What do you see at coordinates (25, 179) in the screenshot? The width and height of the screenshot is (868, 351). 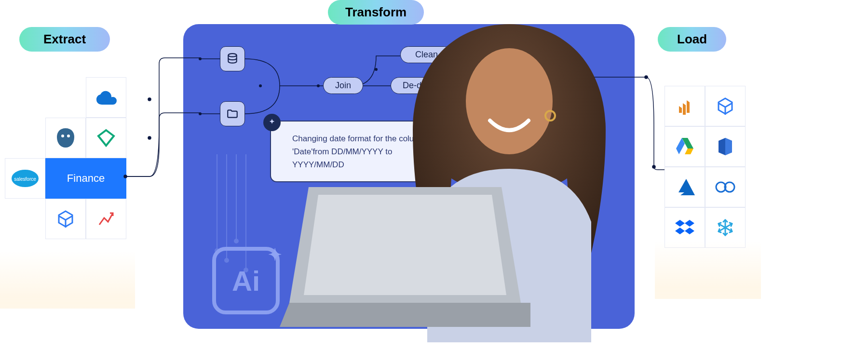 I see `svg-text: salesforce` at bounding box center [25, 179].